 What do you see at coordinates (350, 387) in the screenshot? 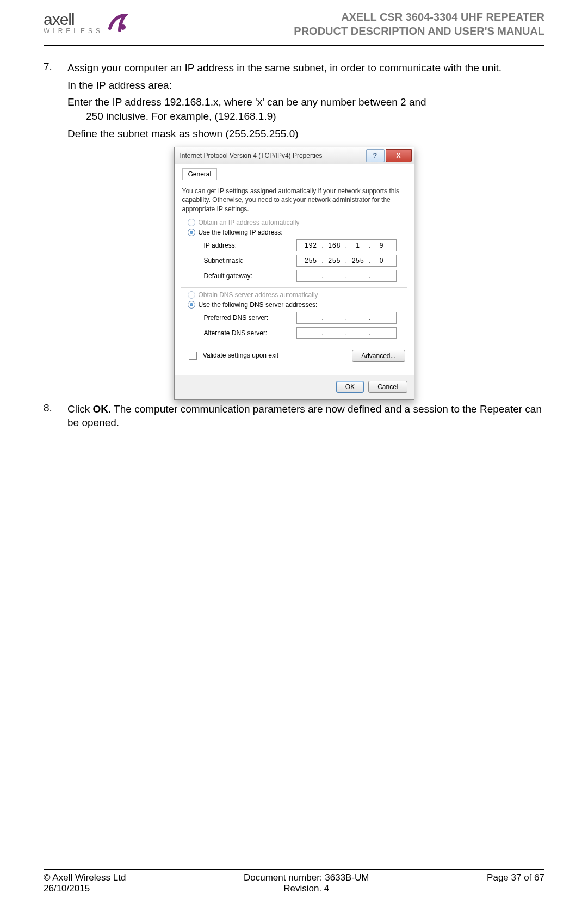
I see `ok-button: OK` at bounding box center [350, 387].